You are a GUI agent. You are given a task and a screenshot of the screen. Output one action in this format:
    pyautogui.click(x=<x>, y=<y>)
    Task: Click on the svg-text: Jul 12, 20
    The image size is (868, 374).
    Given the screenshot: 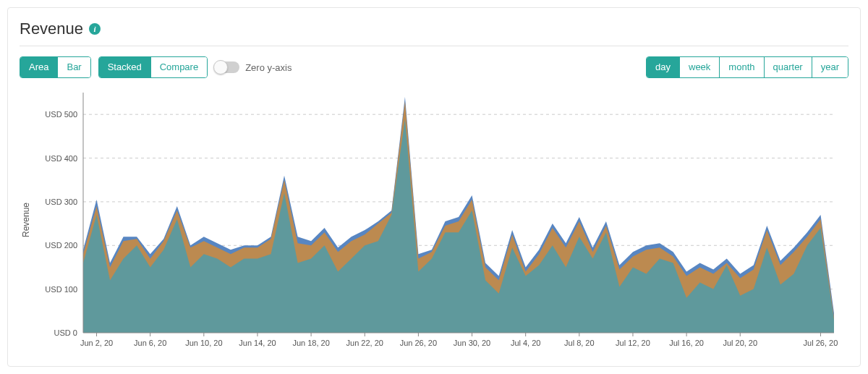 What is the action you would take?
    pyautogui.click(x=633, y=343)
    